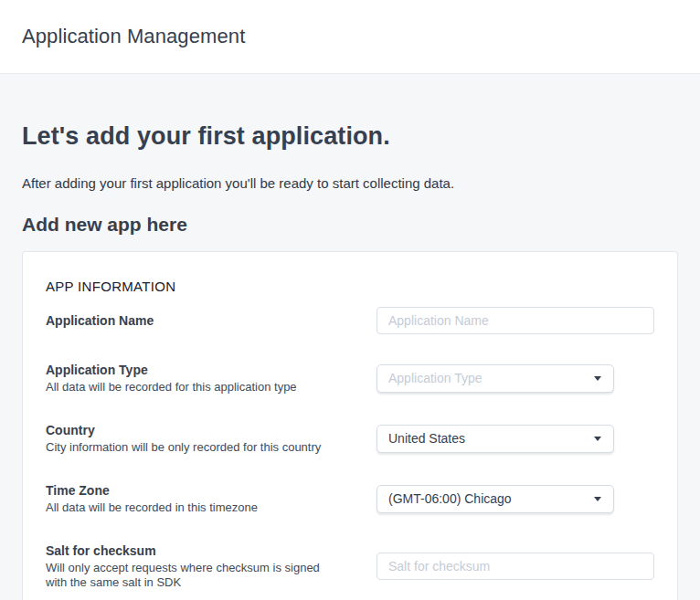 Image resolution: width=700 pixels, height=600 pixels. I want to click on field-info-country: Country City information will be only re…, so click(211, 438).